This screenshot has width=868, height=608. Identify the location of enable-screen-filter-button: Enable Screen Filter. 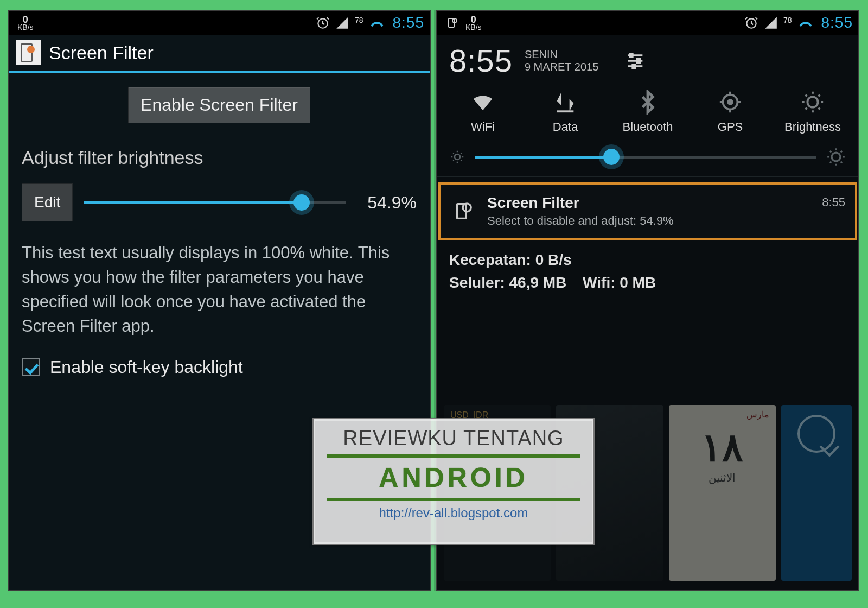
(219, 105).